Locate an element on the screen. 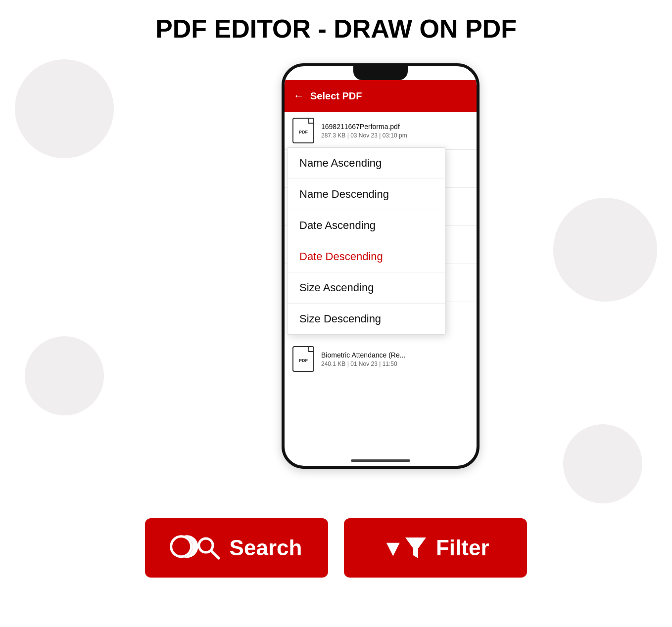 Image resolution: width=672 pixels, height=627 pixels. search-button-label: Search is located at coordinates (266, 548).